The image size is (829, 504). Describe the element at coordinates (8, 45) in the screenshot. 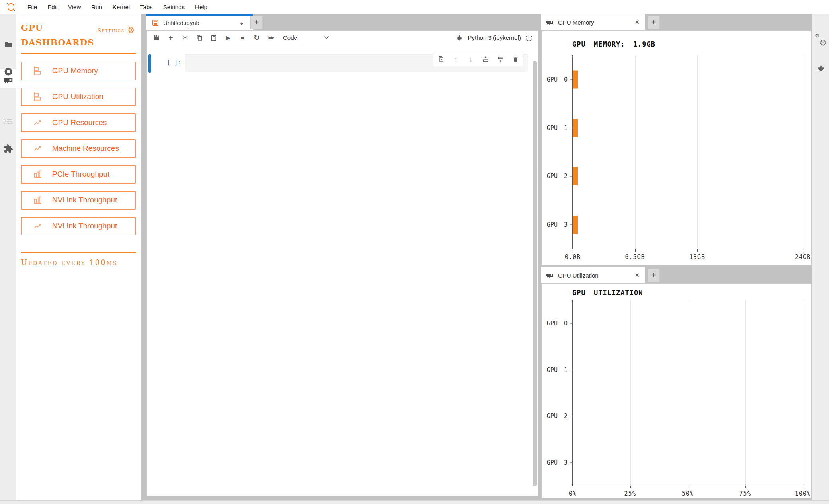

I see `file-browser-icon` at that location.